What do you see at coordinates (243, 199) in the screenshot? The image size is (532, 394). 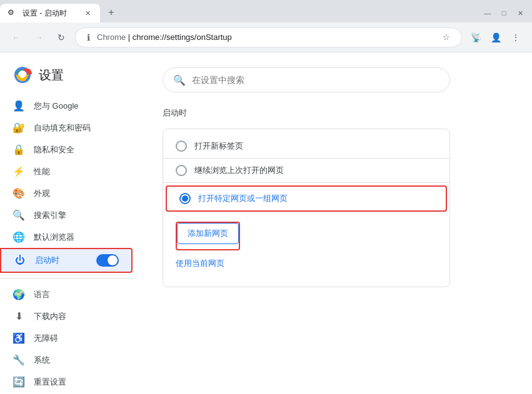 I see `radio-label-specific: 打开特定网页或一组网页` at bounding box center [243, 199].